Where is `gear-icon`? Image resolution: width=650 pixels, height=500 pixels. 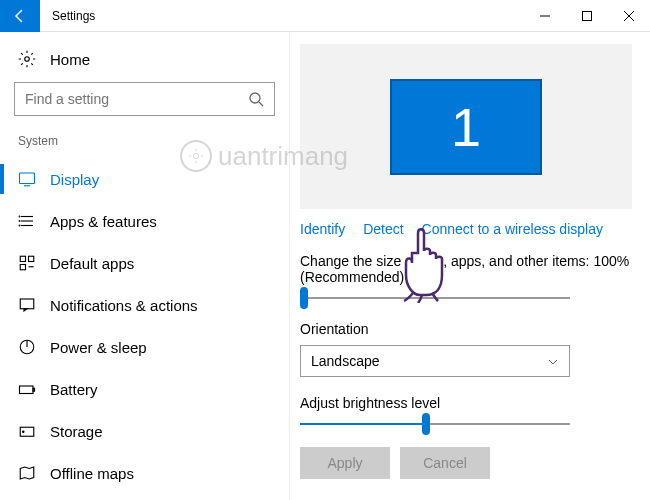 gear-icon is located at coordinates (27, 59).